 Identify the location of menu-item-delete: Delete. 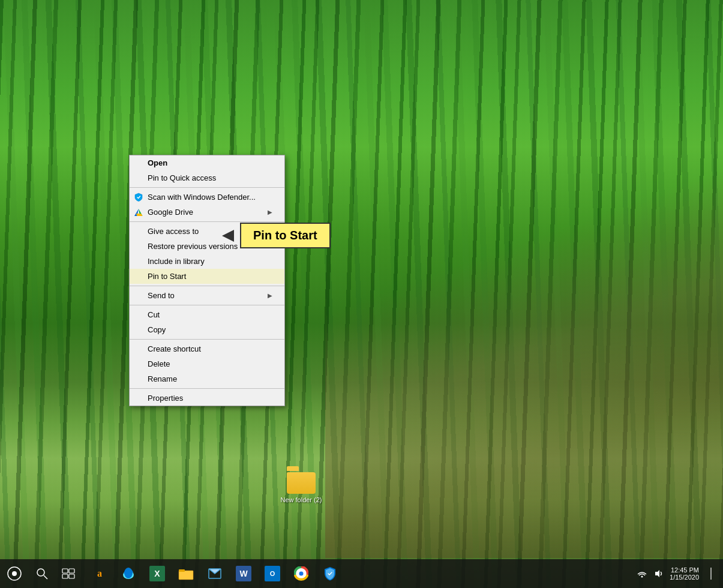
(207, 364).